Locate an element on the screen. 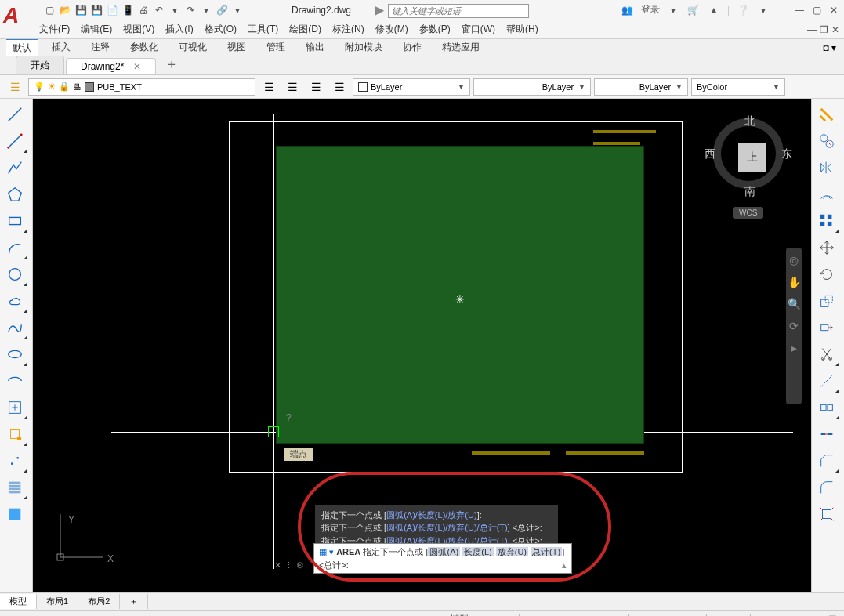 Image resolution: width=844 pixels, height=616 pixels. share-icon: 🔗 is located at coordinates (222, 10).